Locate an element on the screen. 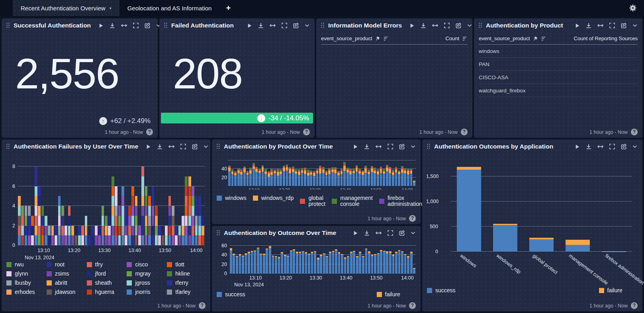  legend-item: lbusby is located at coordinates (26, 283).